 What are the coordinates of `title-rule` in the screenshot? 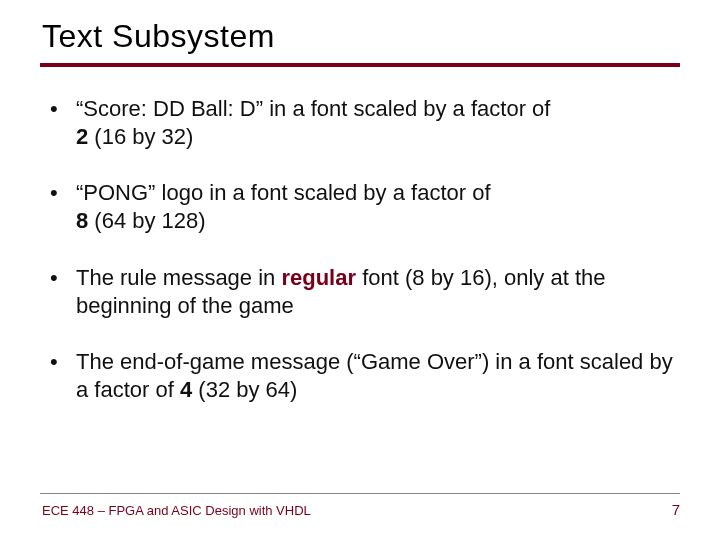 It's located at (360, 65).